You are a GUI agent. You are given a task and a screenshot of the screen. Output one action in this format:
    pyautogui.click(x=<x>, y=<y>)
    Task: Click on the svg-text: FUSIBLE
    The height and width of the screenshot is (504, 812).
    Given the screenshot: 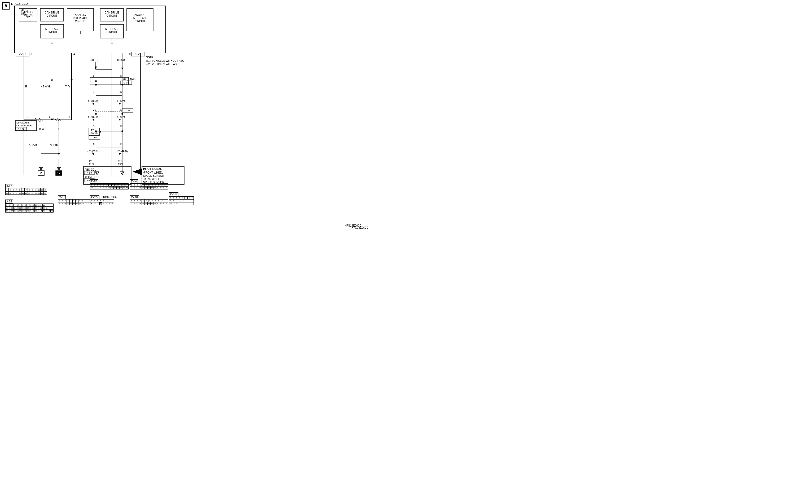 What is the action you would take?
    pyautogui.click(x=28, y=12)
    